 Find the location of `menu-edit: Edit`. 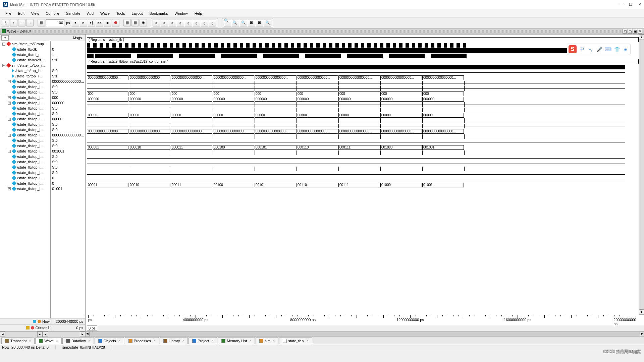

menu-edit: Edit is located at coordinates (21, 13).